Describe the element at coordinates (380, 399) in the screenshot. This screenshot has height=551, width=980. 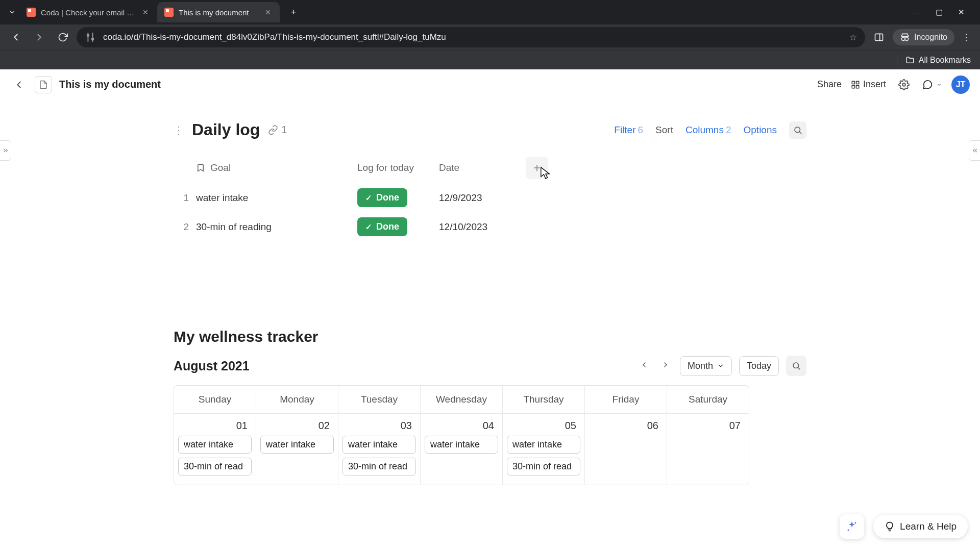
I see `weekday-header: Tuesday` at that location.